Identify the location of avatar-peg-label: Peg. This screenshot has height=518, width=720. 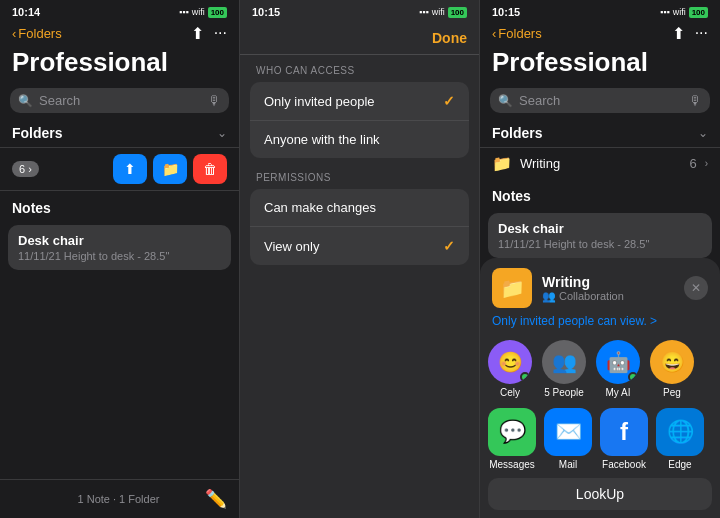
(672, 392).